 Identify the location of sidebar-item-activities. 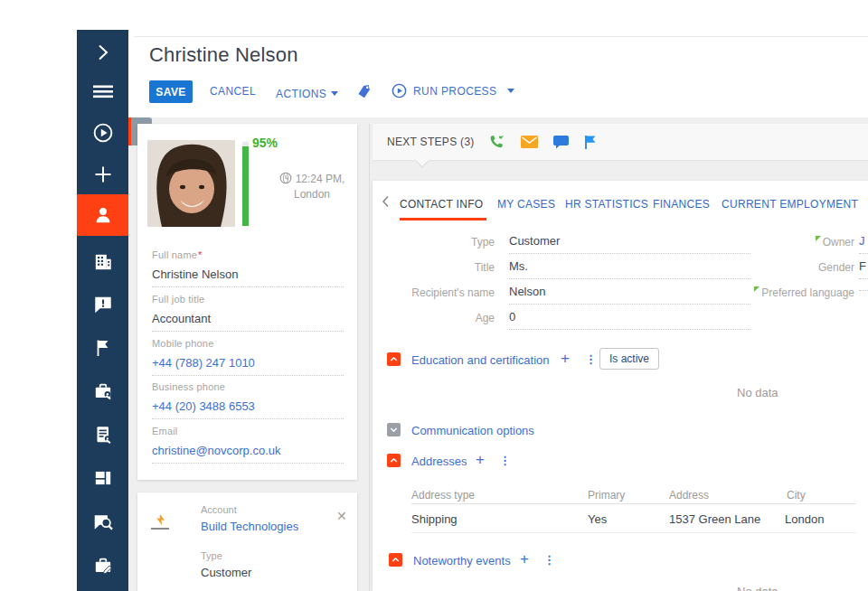
(103, 391).